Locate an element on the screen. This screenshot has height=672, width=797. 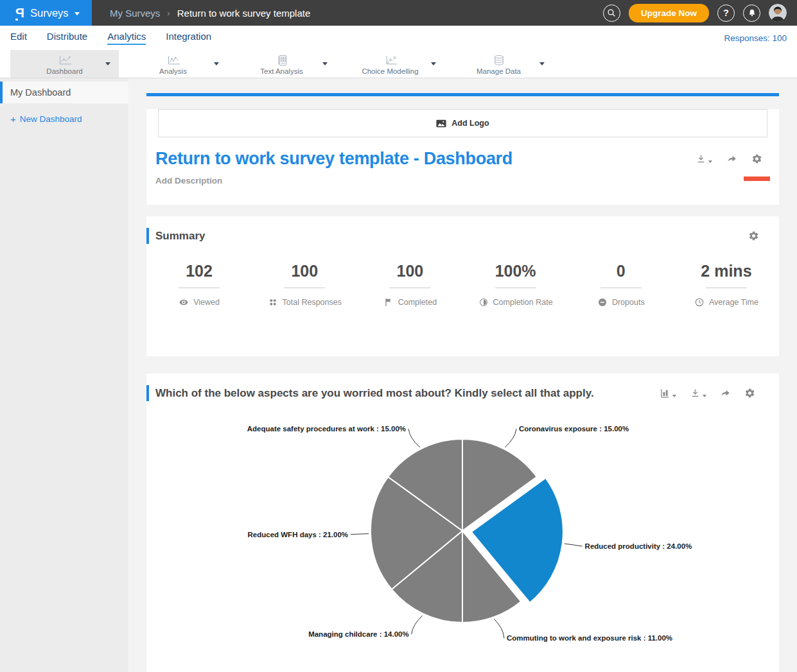
stat-value: 102 is located at coordinates (199, 271).